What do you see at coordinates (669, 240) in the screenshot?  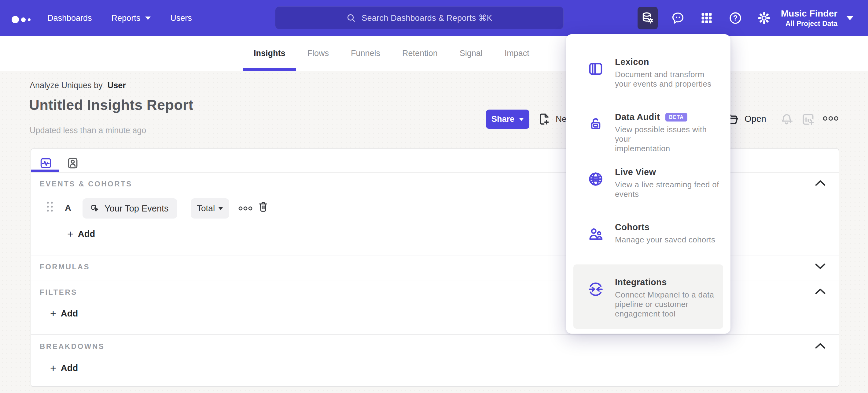 I see `menu-item-description: Manage your saved cohorts` at bounding box center [669, 240].